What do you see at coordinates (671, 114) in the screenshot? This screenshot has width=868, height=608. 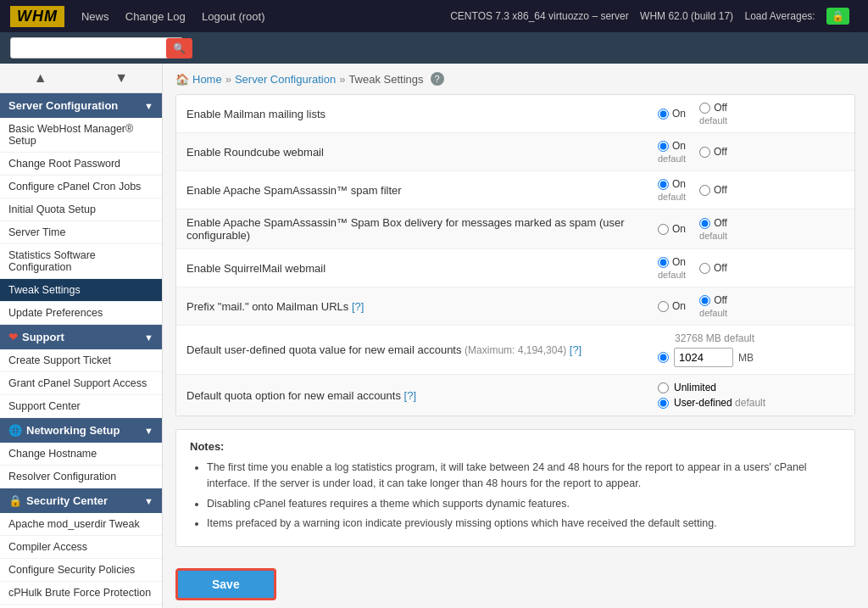 I see `radio-on-mailman: On` at bounding box center [671, 114].